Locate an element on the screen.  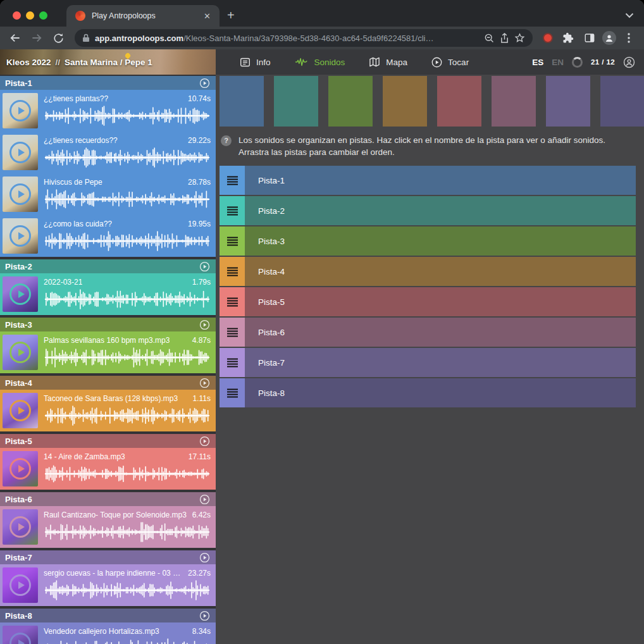
tab-mapa: Mapa is located at coordinates (388, 62).